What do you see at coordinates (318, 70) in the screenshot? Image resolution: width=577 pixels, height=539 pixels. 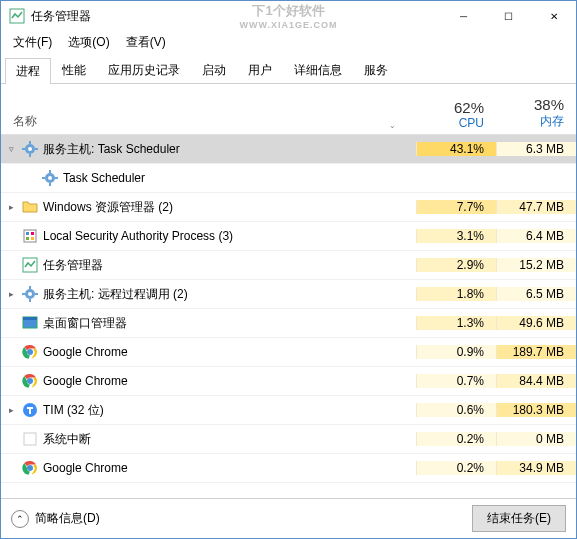 I see `tab-5: 详细信息` at bounding box center [318, 70].